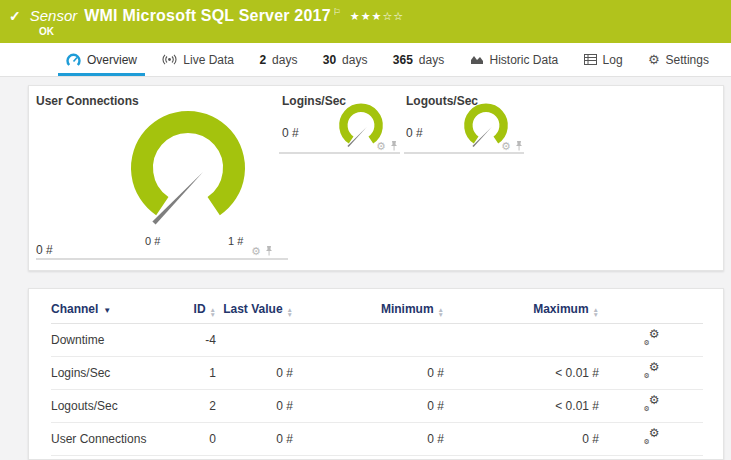 Image resolution: width=731 pixels, height=460 pixels. I want to click on area-chart-icon, so click(477, 60).